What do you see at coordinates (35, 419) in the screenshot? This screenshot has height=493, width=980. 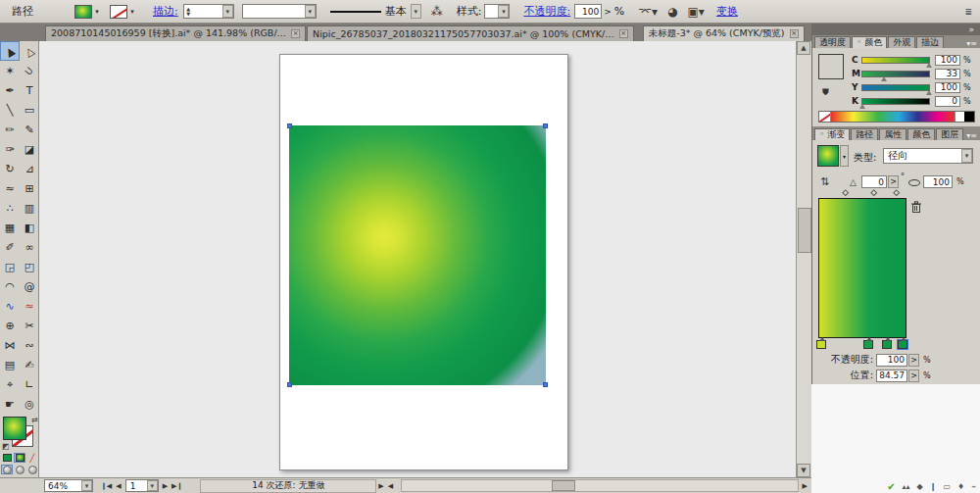 I see `swap-fill-stroke-icon: ⇄` at bounding box center [35, 419].